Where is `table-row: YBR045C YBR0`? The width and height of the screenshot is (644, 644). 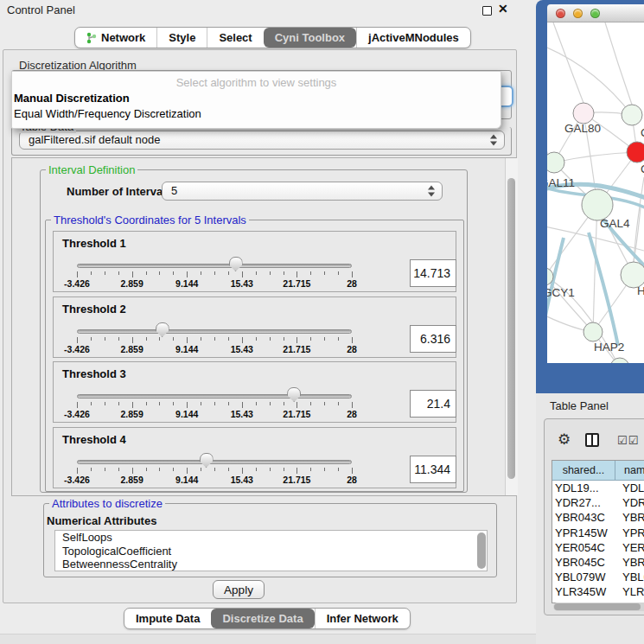 table-row: YBR045C YBR0 is located at coordinates (598, 562).